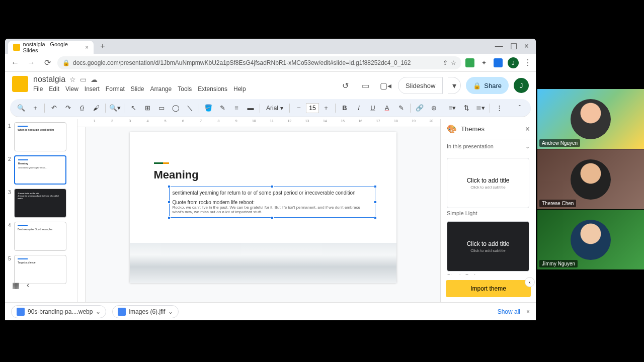 This screenshot has width=644, height=362. Describe the element at coordinates (47, 63) in the screenshot. I see `reload-button: ⟳` at that location.